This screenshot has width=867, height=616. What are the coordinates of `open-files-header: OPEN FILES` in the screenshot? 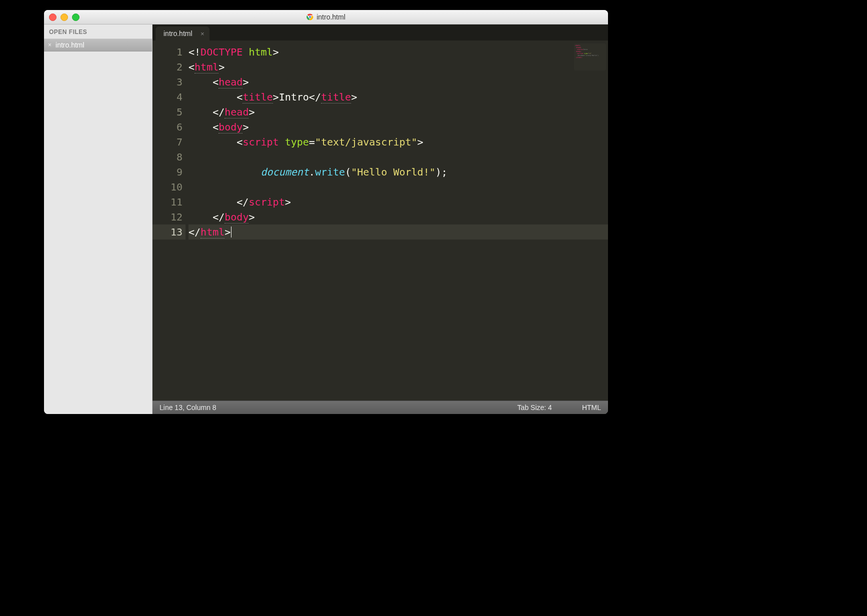 It's located at (98, 32).